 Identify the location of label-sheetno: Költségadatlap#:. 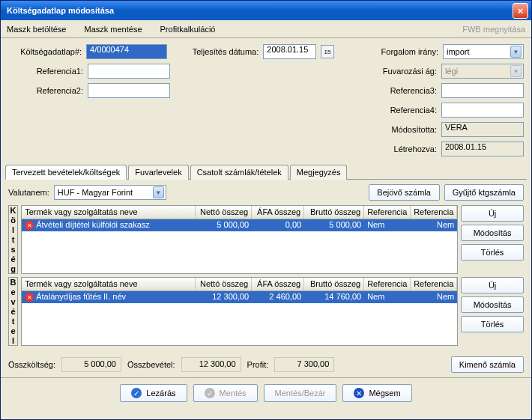
(45, 52).